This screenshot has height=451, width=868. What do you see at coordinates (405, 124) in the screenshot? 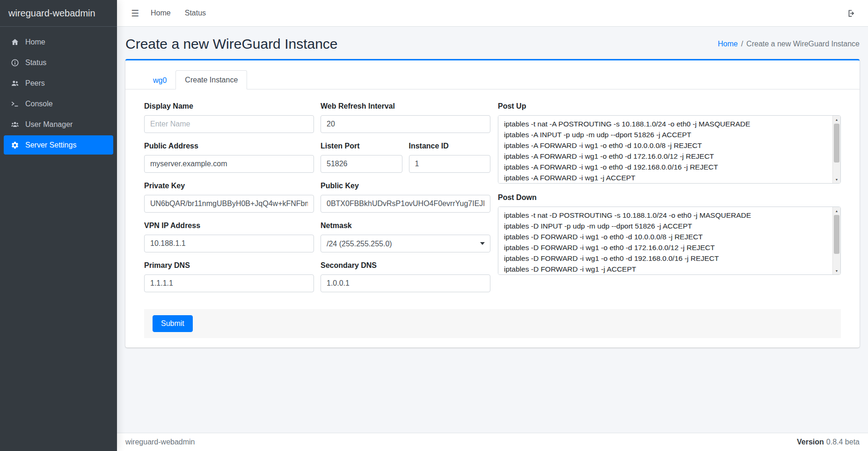
I see `web-refresh-interval-input` at bounding box center [405, 124].